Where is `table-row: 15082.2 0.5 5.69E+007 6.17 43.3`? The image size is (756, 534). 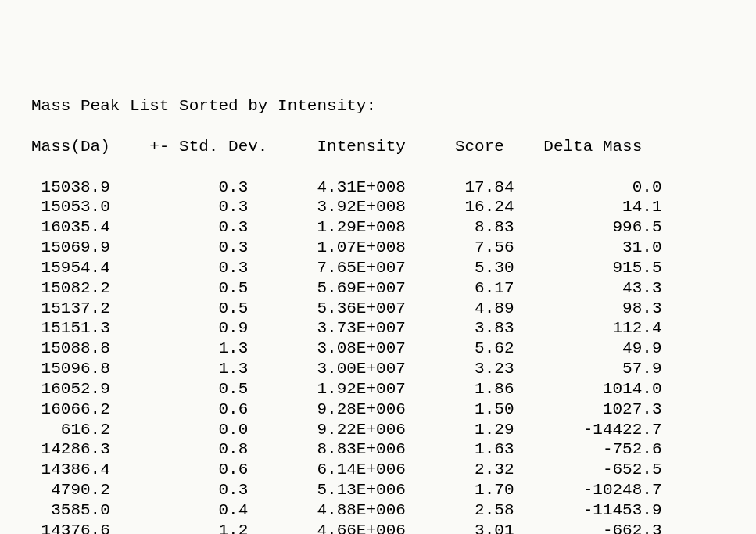
table-row: 15082.2 0.5 5.69E+007 6.17 43.3 is located at coordinates (378, 289).